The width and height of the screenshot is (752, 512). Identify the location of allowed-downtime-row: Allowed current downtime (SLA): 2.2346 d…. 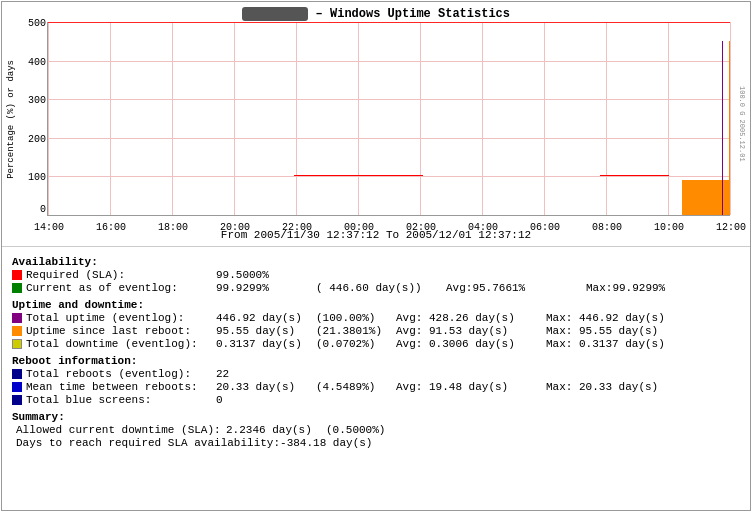
(376, 430).